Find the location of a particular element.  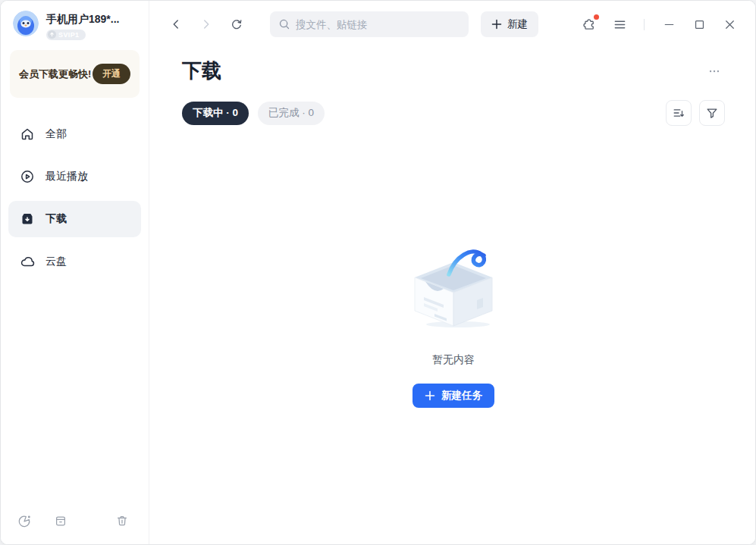

search-icon is located at coordinates (284, 24).